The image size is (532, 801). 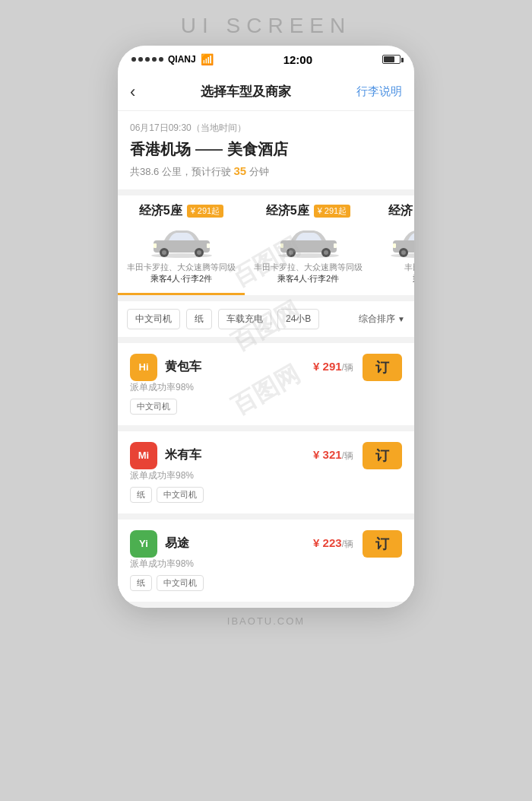 I want to click on chevron-down-icon: ▼, so click(x=401, y=319).